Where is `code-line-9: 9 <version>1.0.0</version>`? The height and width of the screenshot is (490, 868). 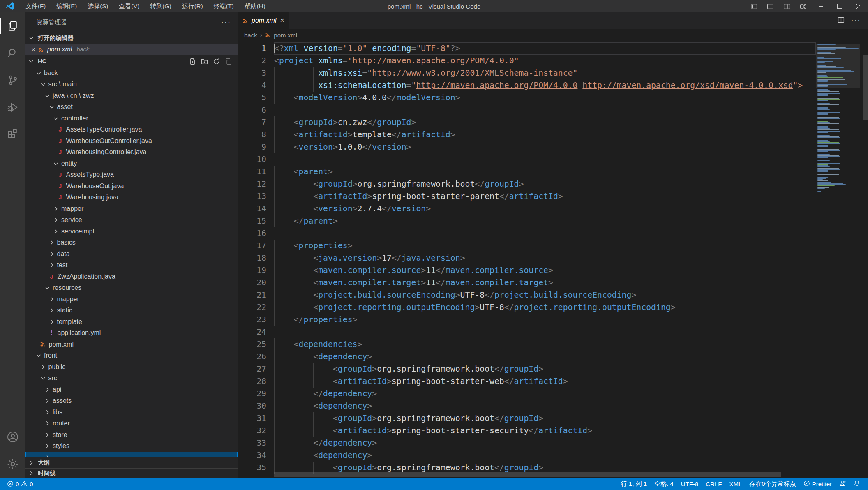
code-line-9: 9 <version>1.0.0</version> is located at coordinates (527, 147).